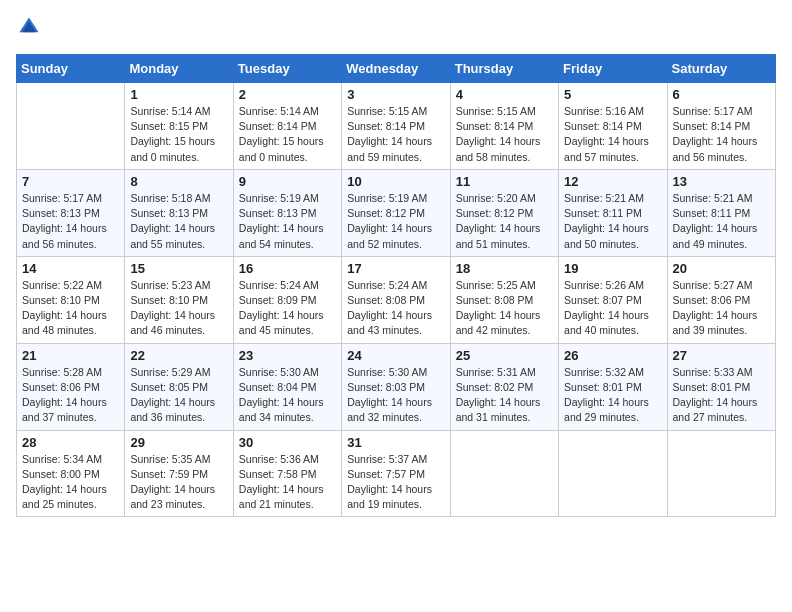 Image resolution: width=792 pixels, height=612 pixels. Describe the element at coordinates (179, 474) in the screenshot. I see `calendar-cell: 29Sunrise: 5:35 AM Sunset: 7:59 PM Dayli…` at that location.